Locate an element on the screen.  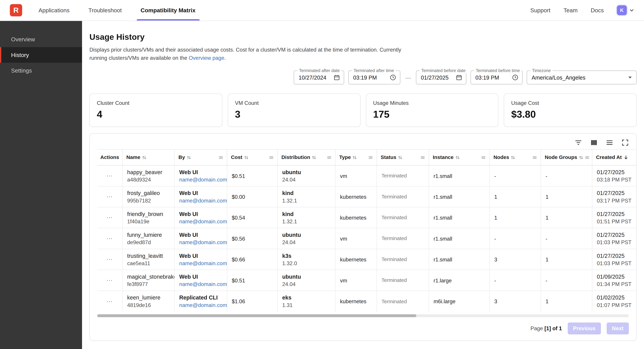
by-cell: Web UI name@domain.com is located at coordinates (201, 280).